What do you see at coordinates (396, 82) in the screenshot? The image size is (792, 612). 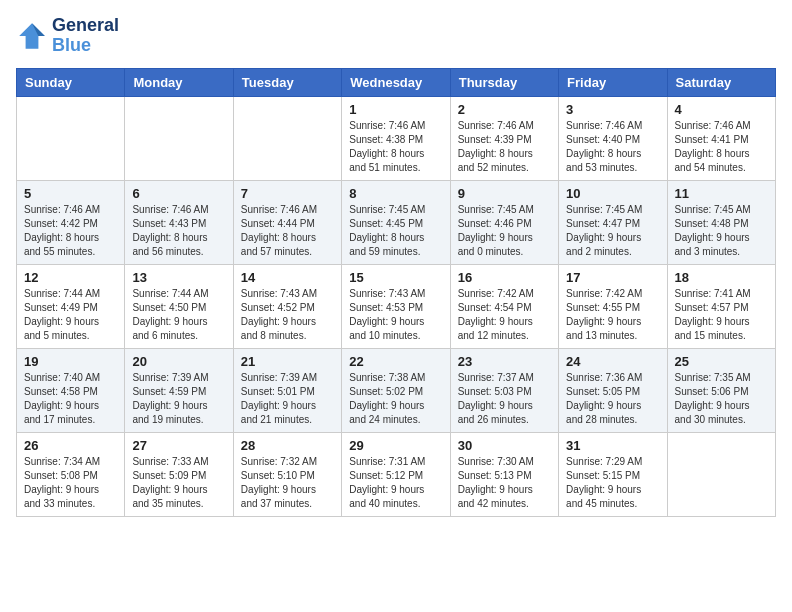 I see `weekday-header: Wednesday` at bounding box center [396, 82].